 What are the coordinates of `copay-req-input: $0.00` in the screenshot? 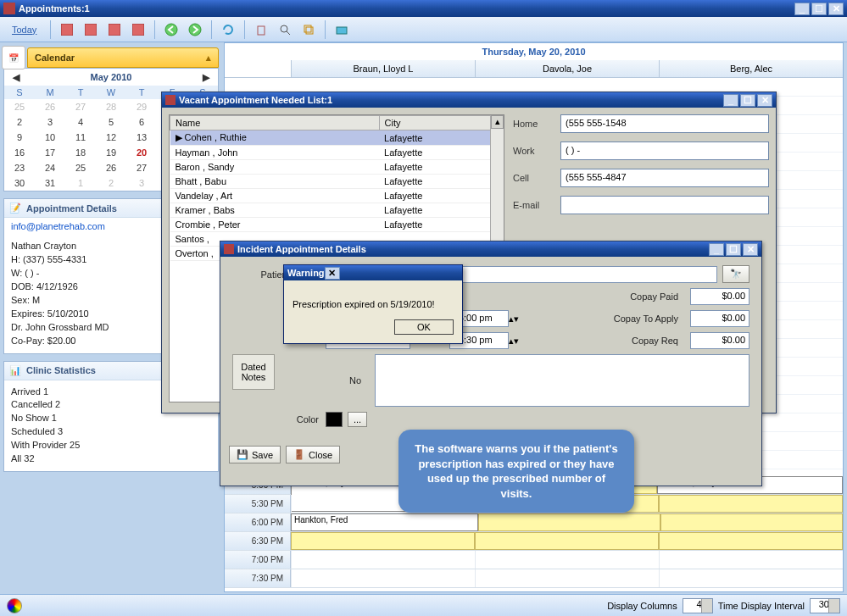 It's located at (720, 341).